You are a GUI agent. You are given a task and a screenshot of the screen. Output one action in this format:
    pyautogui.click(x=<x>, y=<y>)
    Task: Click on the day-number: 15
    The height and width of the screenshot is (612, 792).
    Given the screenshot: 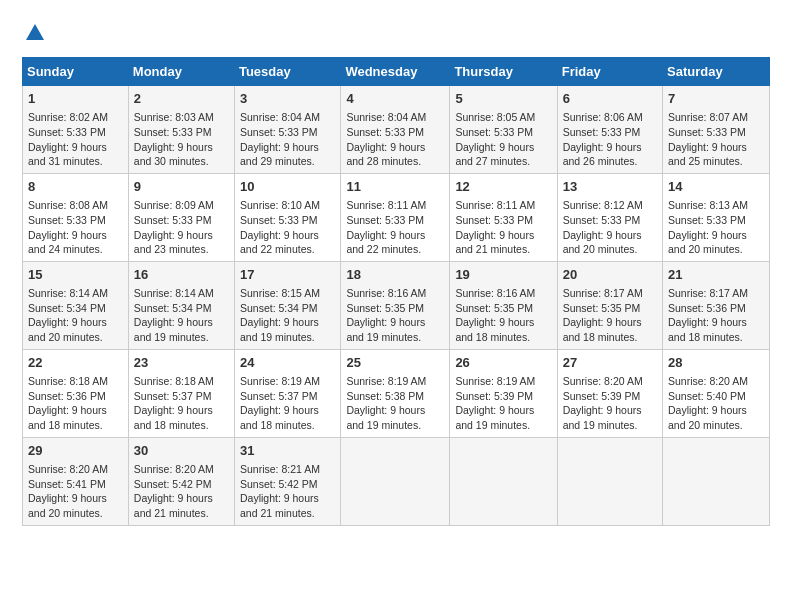 What is the action you would take?
    pyautogui.click(x=76, y=275)
    